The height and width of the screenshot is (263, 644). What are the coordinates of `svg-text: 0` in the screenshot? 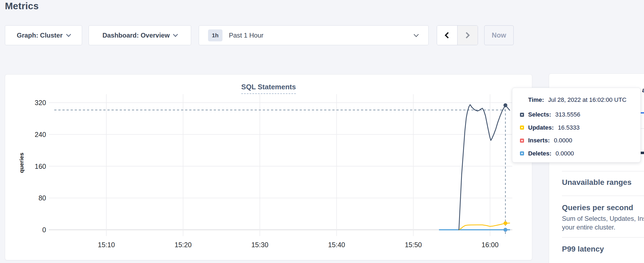 It's located at (44, 230).